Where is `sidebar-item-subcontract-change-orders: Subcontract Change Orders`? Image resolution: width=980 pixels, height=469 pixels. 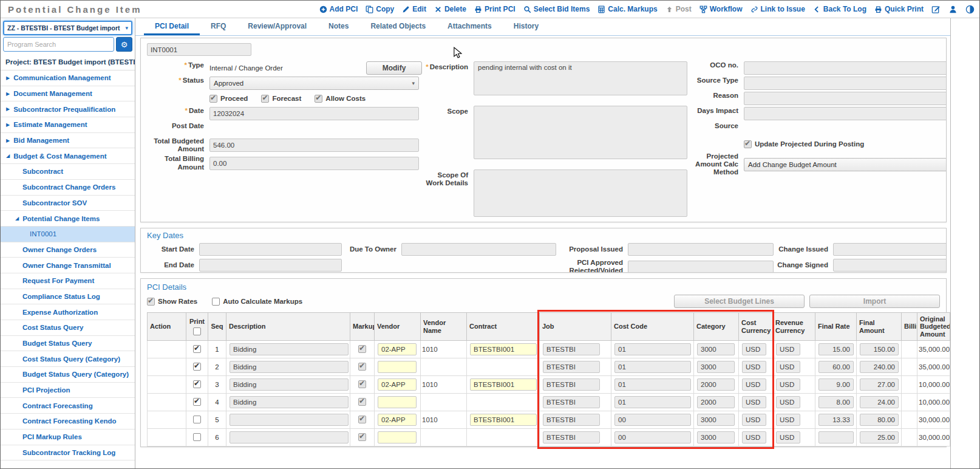
sidebar-item-subcontract-change-orders: Subcontract Change Orders is located at coordinates (68, 188).